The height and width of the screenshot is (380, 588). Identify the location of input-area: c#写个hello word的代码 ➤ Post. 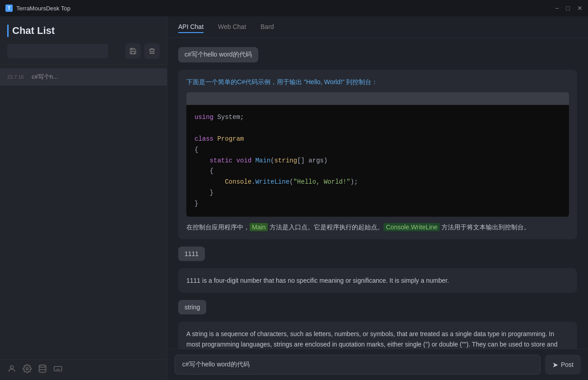
(378, 365).